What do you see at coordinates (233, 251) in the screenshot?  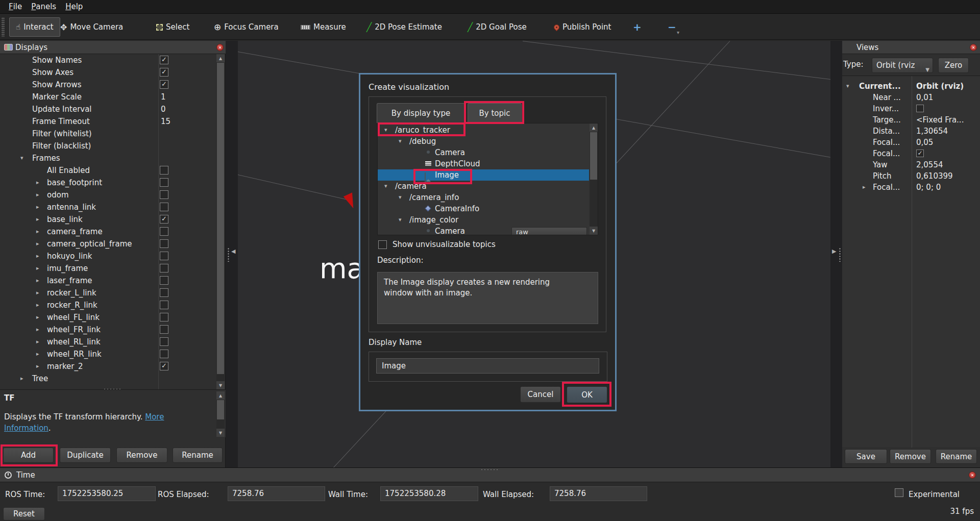 I see `collapse-left-icon: ◀` at bounding box center [233, 251].